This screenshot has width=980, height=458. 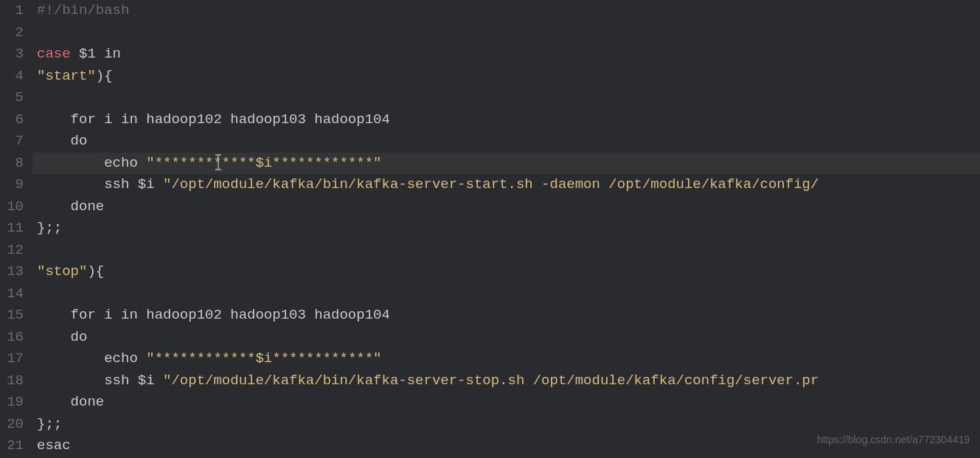 I want to click on line-number: 14, so click(x=13, y=294).